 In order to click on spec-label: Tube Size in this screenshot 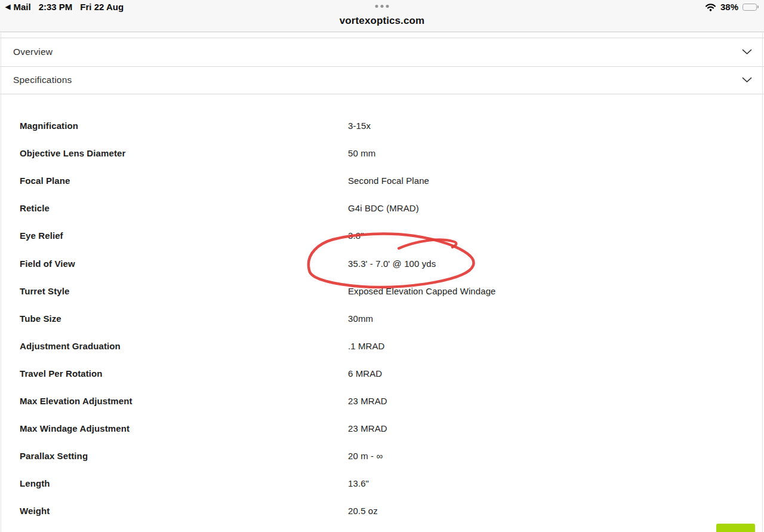, I will do `click(41, 318)`.